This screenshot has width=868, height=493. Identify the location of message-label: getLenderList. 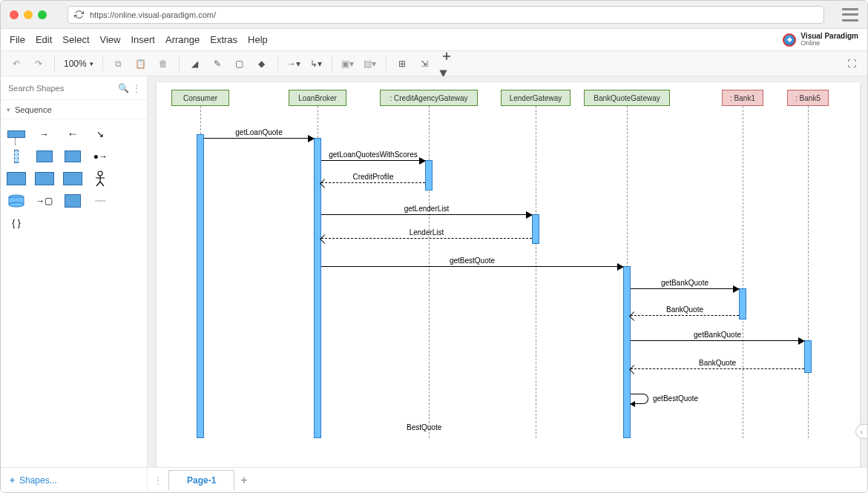
(427, 209).